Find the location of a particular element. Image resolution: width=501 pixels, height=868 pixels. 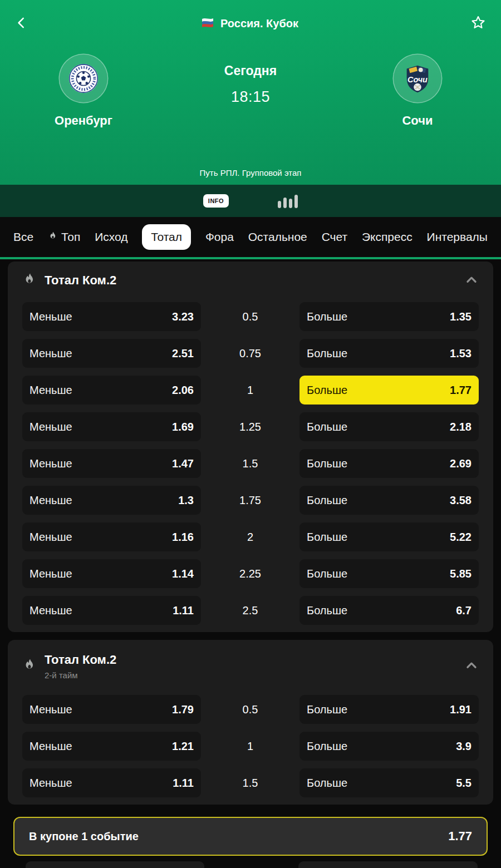

tab-intervaly: Интервалы is located at coordinates (458, 237).